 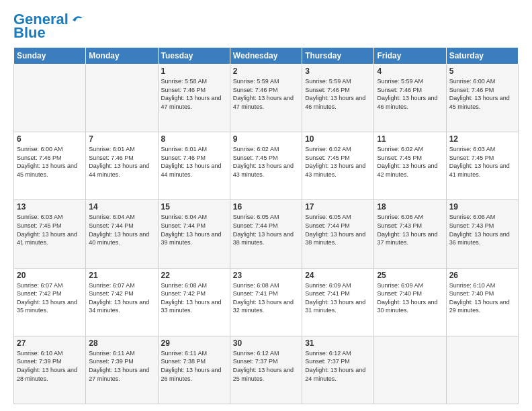 I want to click on day-number: 23, so click(x=266, y=275).